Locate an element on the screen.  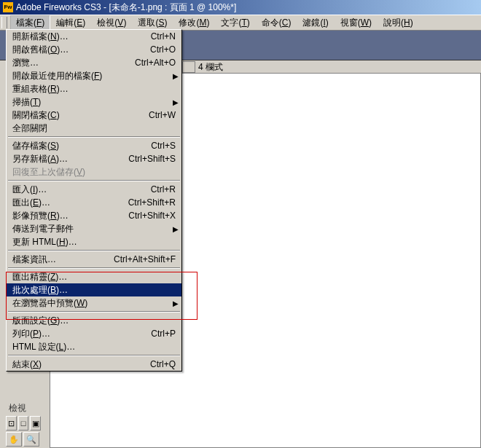
menu-item: 重組表格(R)… is located at coordinates (94, 89).